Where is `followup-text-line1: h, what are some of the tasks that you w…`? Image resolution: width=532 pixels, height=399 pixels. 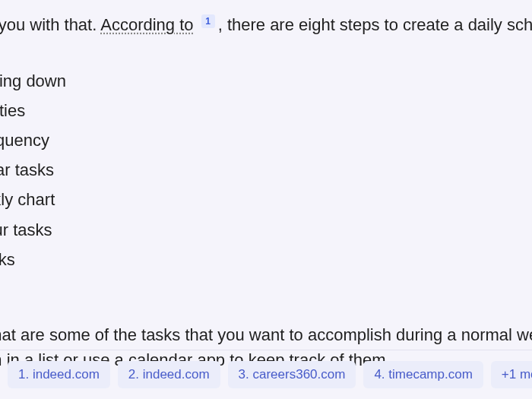 followup-text-line1: h, what are some of the tasks that you w… is located at coordinates (266, 334).